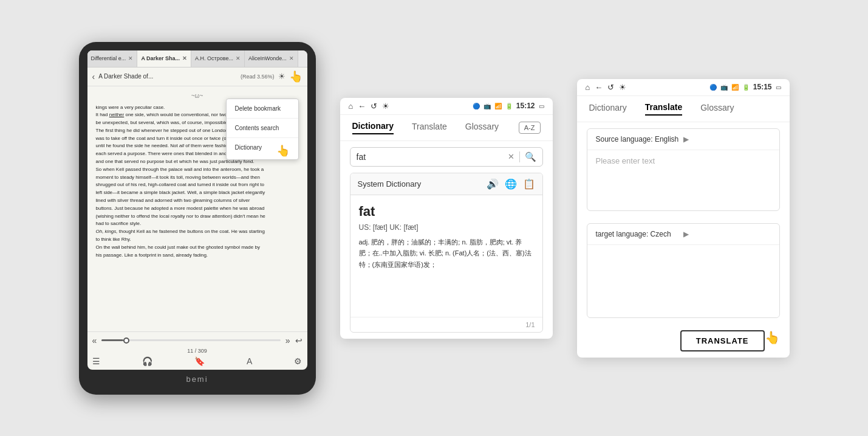 The width and height of the screenshot is (868, 436). I want to click on reader-header: ‹ A Darker Shade of... (Read 3.56%) ☀ 👆, so click(197, 77).